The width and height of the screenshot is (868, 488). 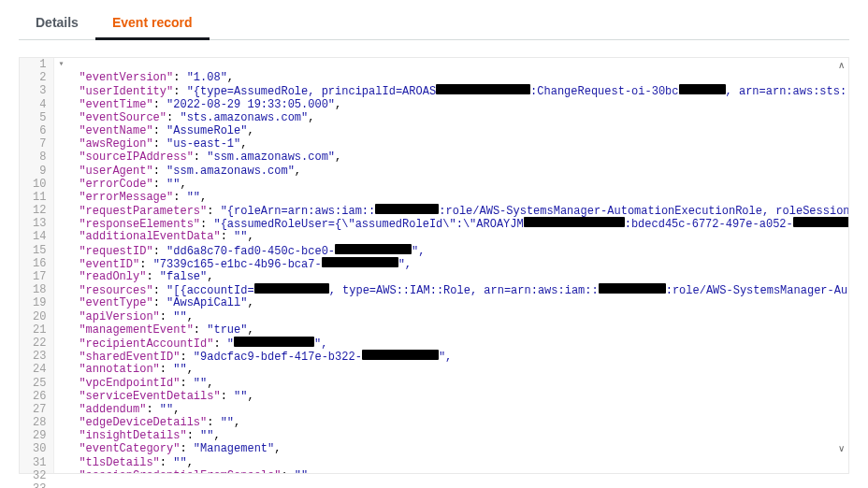 I want to click on code-line: "eventSource": "sts.amazonaws.com",, so click(x=453, y=118).